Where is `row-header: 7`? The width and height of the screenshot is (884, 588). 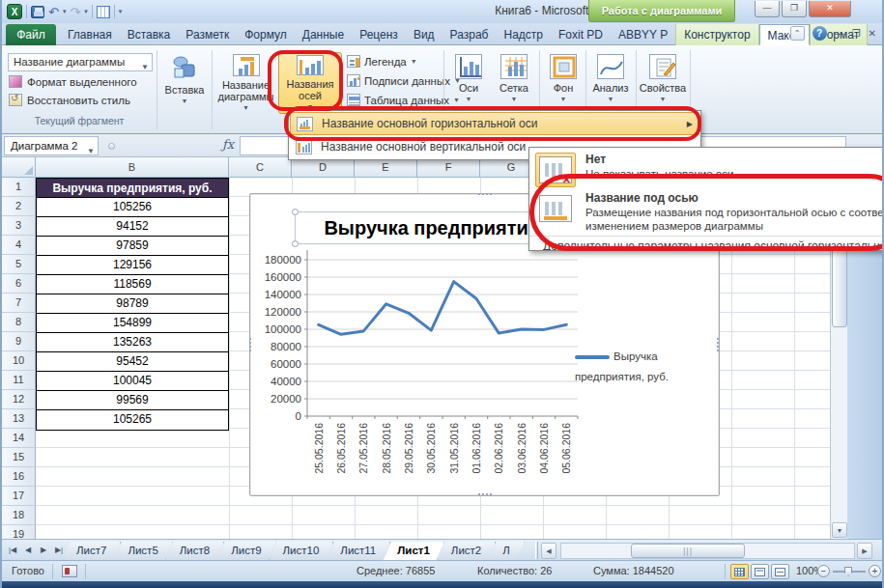
row-header: 7 is located at coordinates (19, 303).